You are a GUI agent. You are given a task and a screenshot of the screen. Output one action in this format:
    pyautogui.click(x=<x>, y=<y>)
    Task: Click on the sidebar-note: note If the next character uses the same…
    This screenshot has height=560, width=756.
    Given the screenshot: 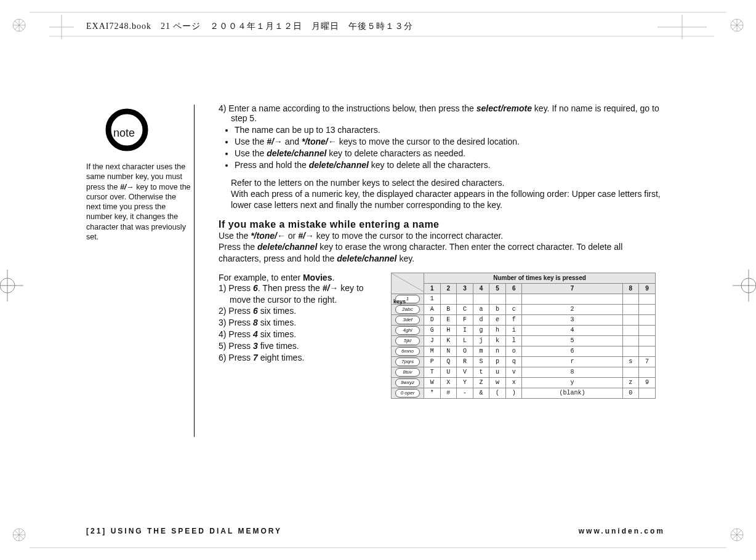 What is the action you would take?
    pyautogui.click(x=139, y=175)
    